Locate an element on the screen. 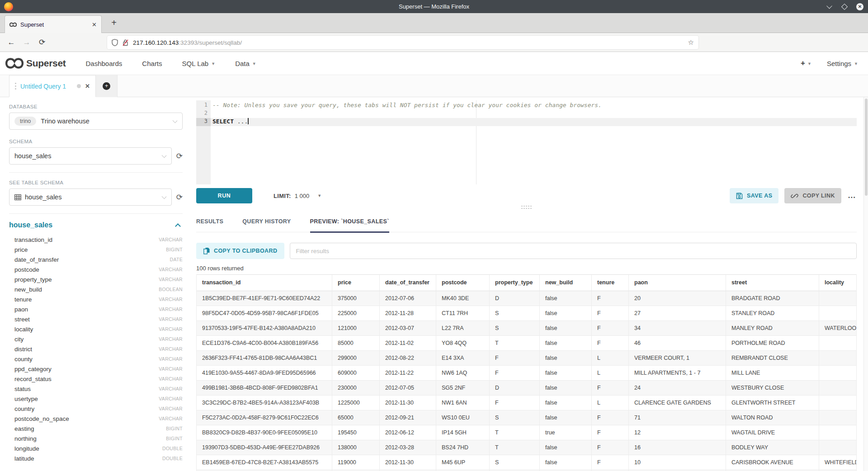 Image resolution: width=868 pixels, height=471 pixels. table-column-row: date_of_transferDATE is located at coordinates (96, 259).